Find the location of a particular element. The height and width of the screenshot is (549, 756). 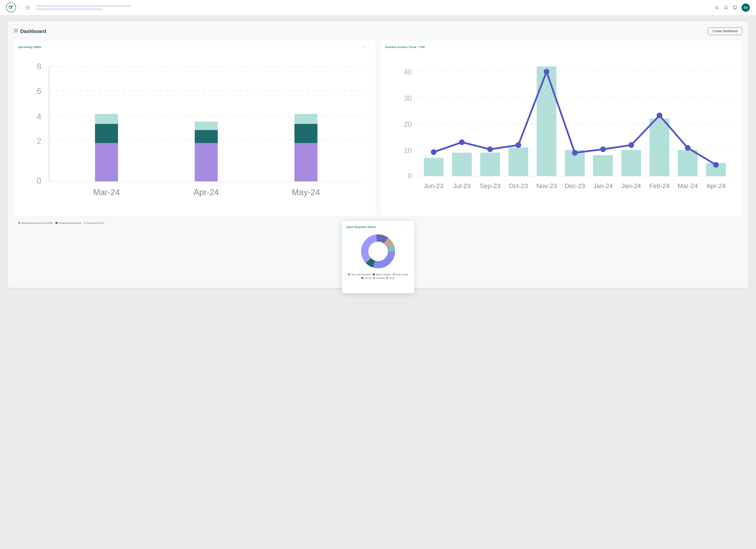

open-disputes-panel: Open Disputes Status ⋮ is located at coordinates (378, 257).